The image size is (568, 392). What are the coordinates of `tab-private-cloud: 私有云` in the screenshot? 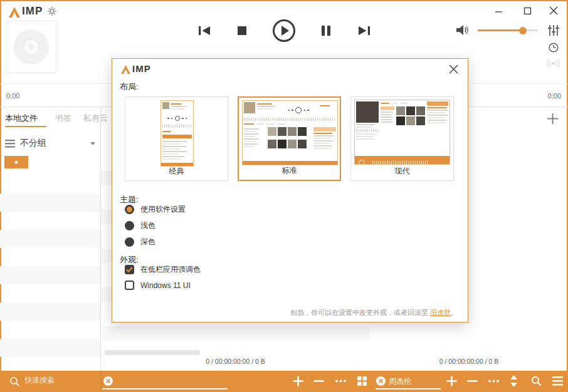 It's located at (95, 118).